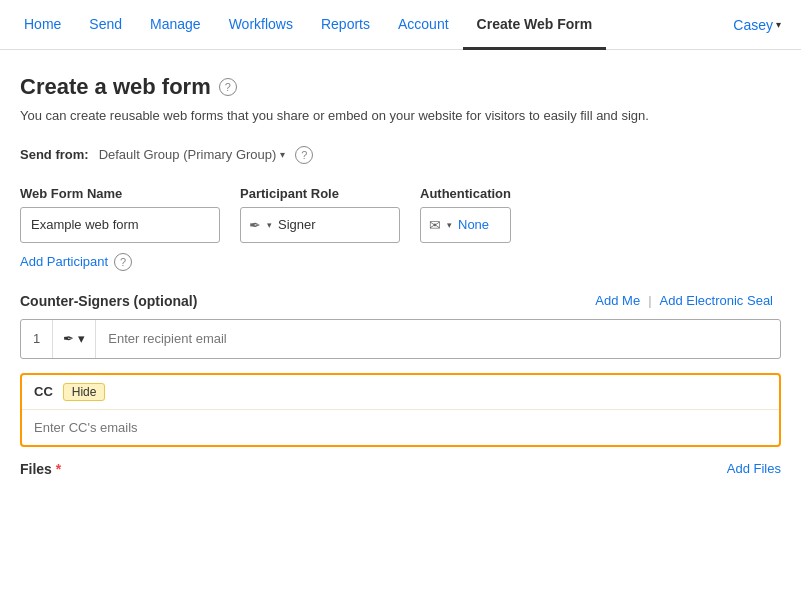 The image size is (801, 592). What do you see at coordinates (424, 25) in the screenshot?
I see `nav-account: Account` at bounding box center [424, 25].